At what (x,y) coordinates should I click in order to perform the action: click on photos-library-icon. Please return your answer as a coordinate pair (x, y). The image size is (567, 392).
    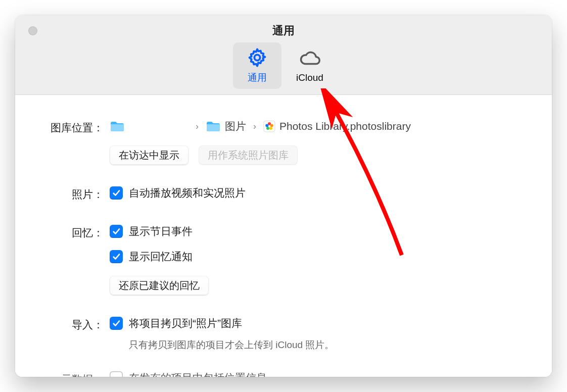
    Looking at the image, I should click on (269, 126).